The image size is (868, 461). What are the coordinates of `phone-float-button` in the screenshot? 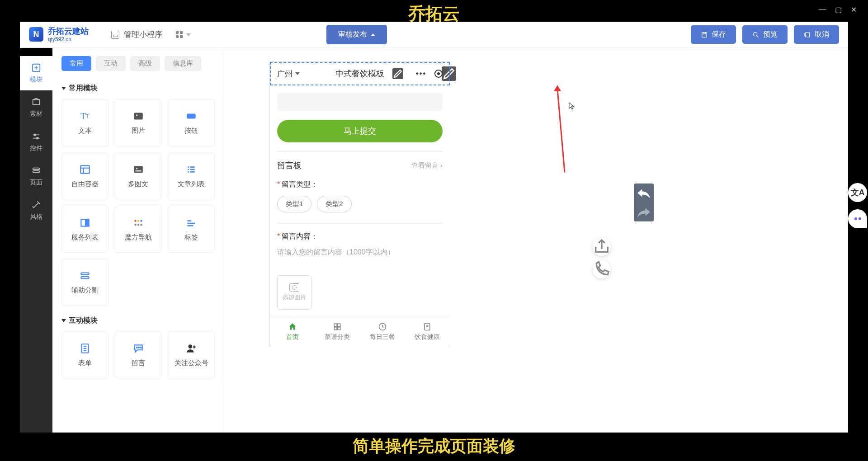 It's located at (602, 269).